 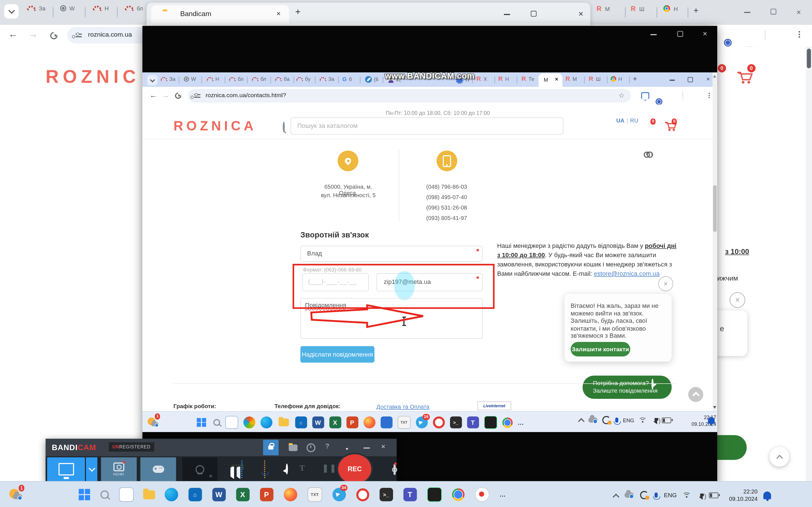 I want to click on outer-tab-4: бл, so click(x=134, y=8).